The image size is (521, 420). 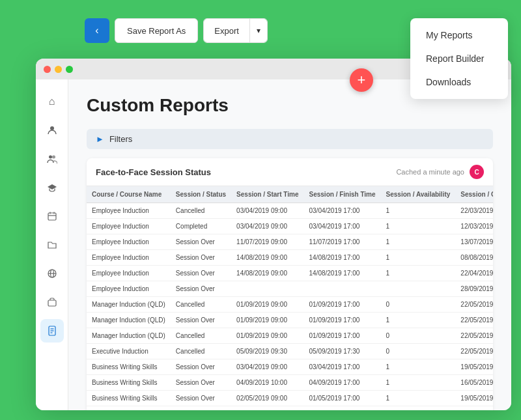 What do you see at coordinates (474, 227) in the screenshot?
I see `table-cell: 12/03/2019` at bounding box center [474, 227].